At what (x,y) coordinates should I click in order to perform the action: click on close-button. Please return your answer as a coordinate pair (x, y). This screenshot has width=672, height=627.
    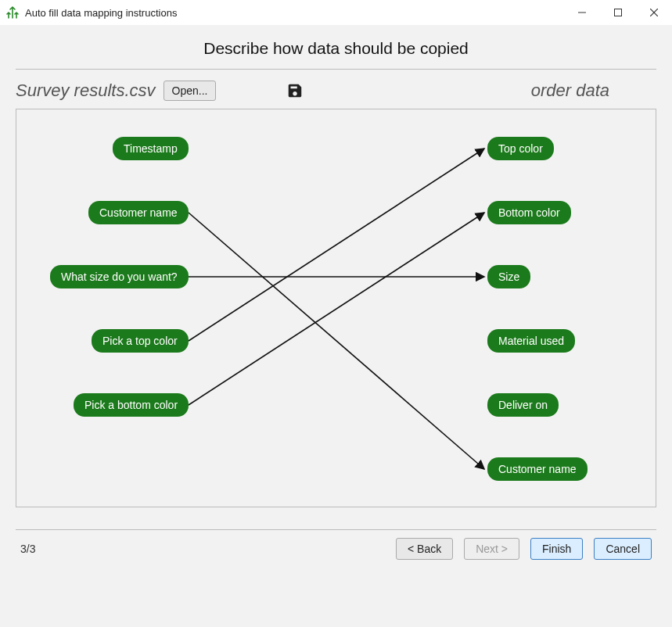
    Looking at the image, I should click on (654, 13).